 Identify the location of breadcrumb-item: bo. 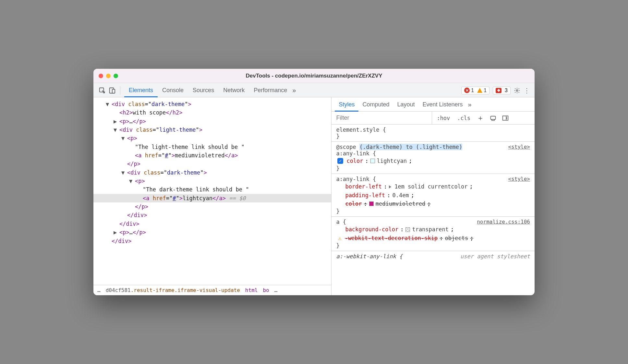
(266, 290).